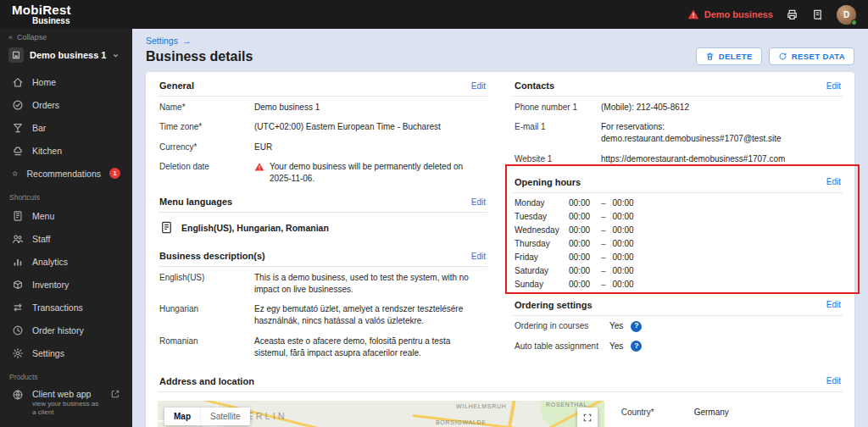 This screenshot has width=868, height=427. What do you see at coordinates (66, 195) in the screenshot?
I see `sidebar-section-shortcuts: Shortcuts` at bounding box center [66, 195].